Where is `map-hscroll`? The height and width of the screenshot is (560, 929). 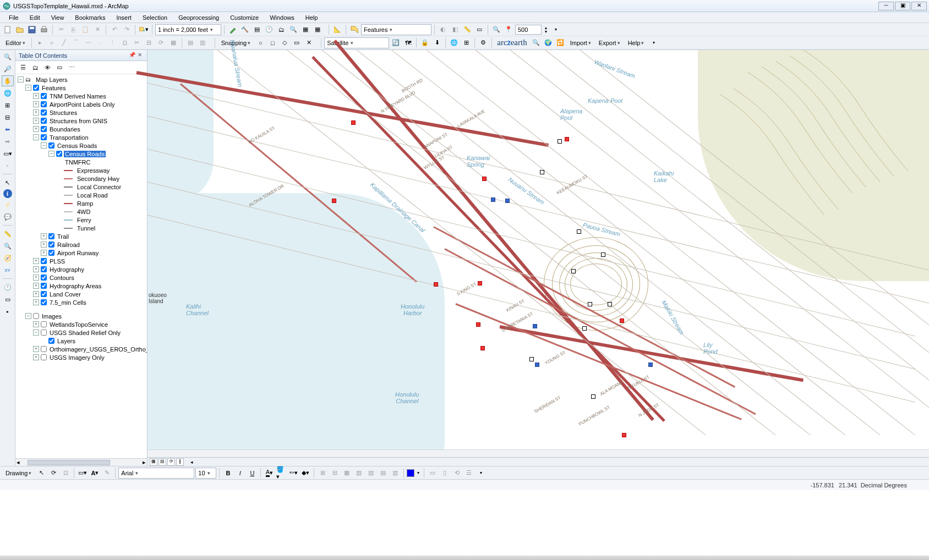
map-hscroll is located at coordinates (538, 453).